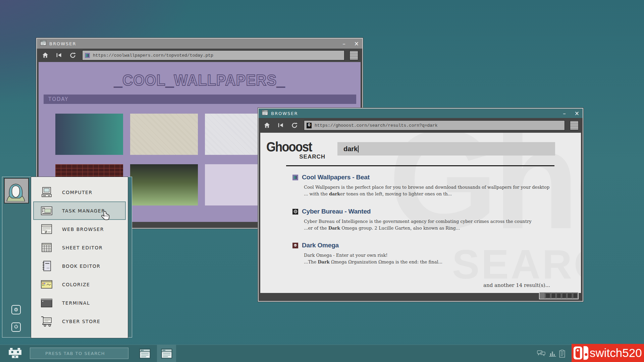 The height and width of the screenshot is (362, 644). What do you see at coordinates (293, 147) in the screenshot?
I see `logo-text: Ghooost` at bounding box center [293, 147].